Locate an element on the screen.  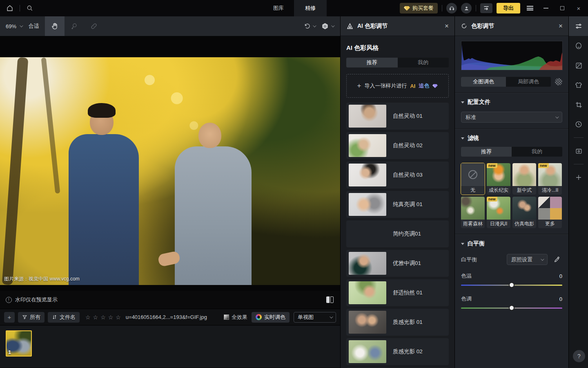
style-item-ziran-lingdong-03: 自然灵动 03 is located at coordinates (398, 175).